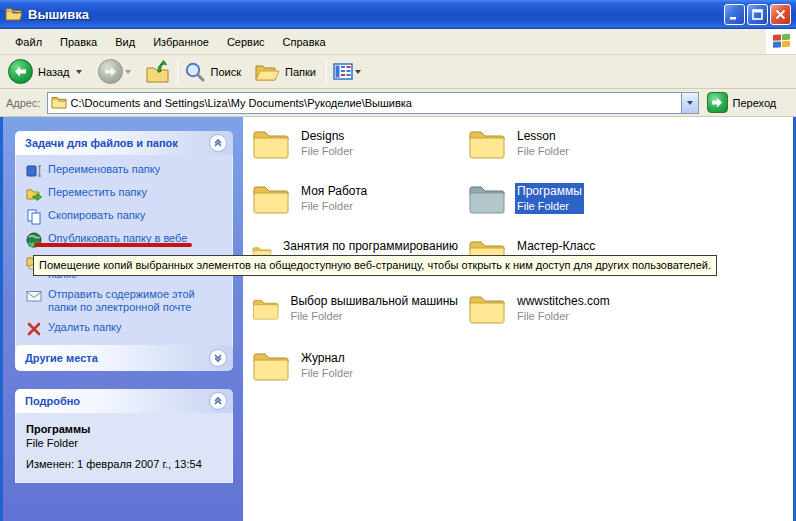  Describe the element at coordinates (118, 72) in the screenshot. I see `forward-button` at that location.